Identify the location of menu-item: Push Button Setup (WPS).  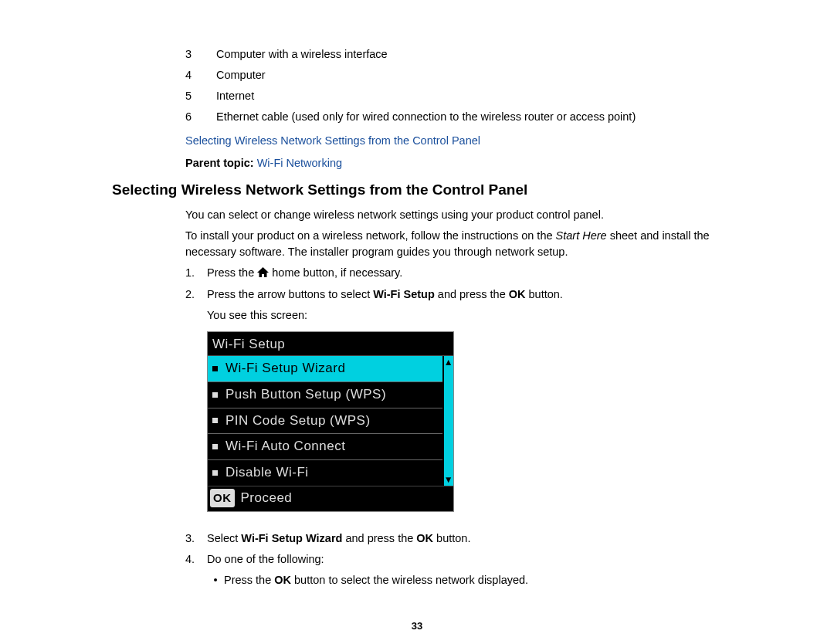
(325, 395).